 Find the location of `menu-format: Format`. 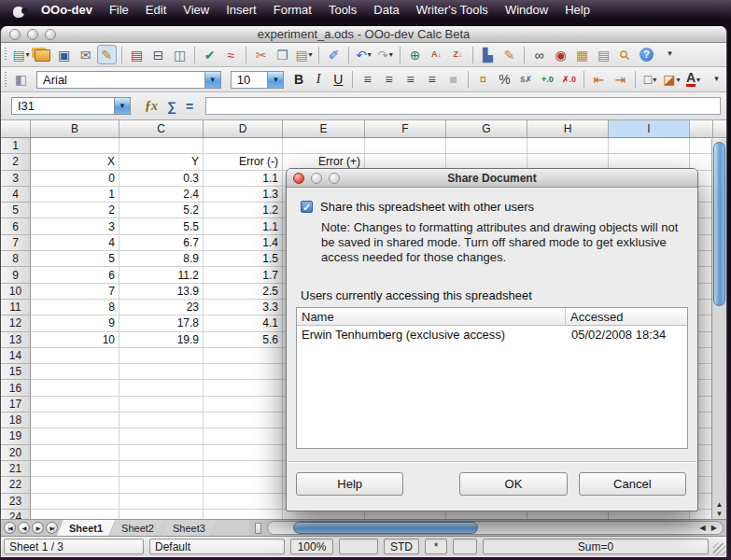

menu-format: Format is located at coordinates (293, 10).